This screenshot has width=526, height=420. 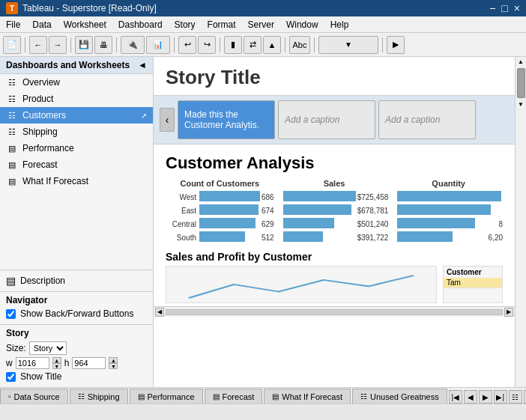 What do you see at coordinates (207, 45) in the screenshot?
I see `toolbar-redo: ↪` at bounding box center [207, 45].